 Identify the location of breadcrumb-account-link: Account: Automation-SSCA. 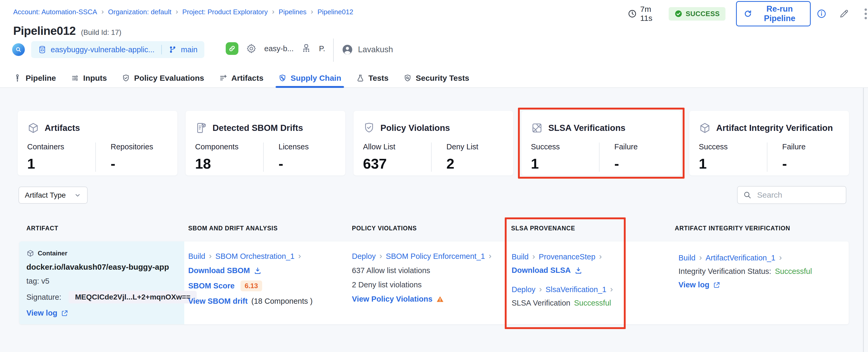
(55, 12).